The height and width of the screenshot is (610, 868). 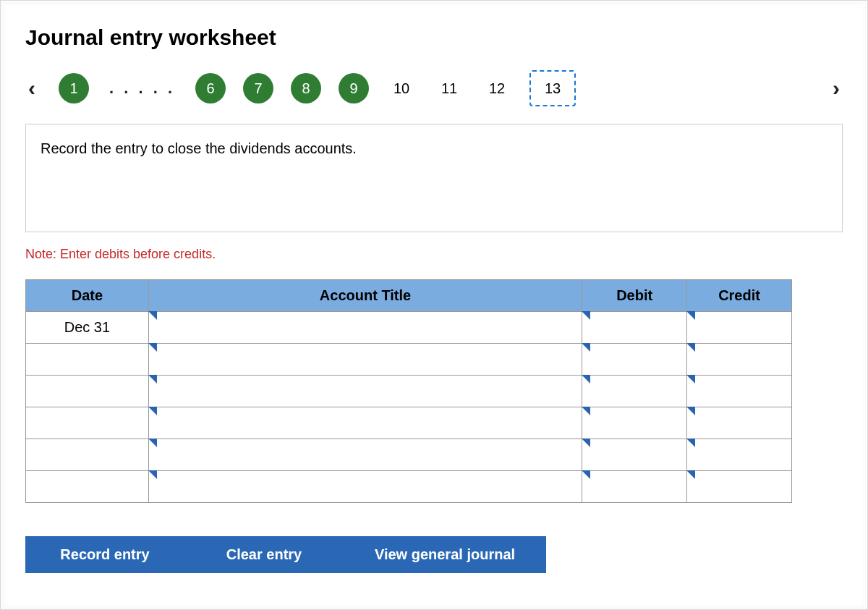 What do you see at coordinates (32, 88) in the screenshot?
I see `nav-prev-icon: ‹` at bounding box center [32, 88].